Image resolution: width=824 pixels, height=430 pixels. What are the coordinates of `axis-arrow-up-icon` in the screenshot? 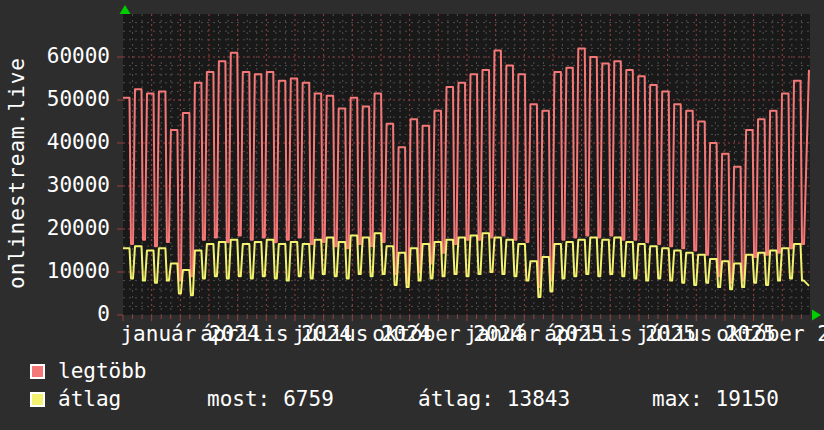 It's located at (126, 10).